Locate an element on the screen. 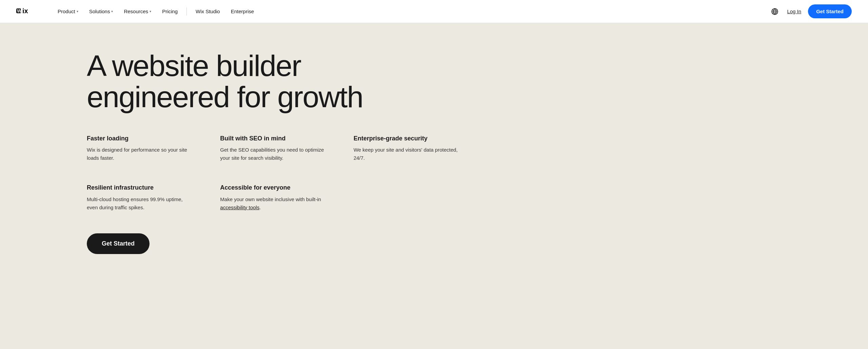 This screenshot has height=349, width=868. svg-text: ix is located at coordinates (25, 11).